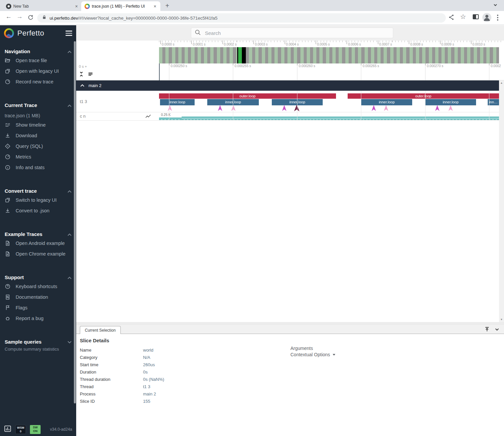  I want to click on overview-ruler: 0.0000 s0.0001 s0.0002 s0.0003 s0.0004 s…, so click(331, 44).